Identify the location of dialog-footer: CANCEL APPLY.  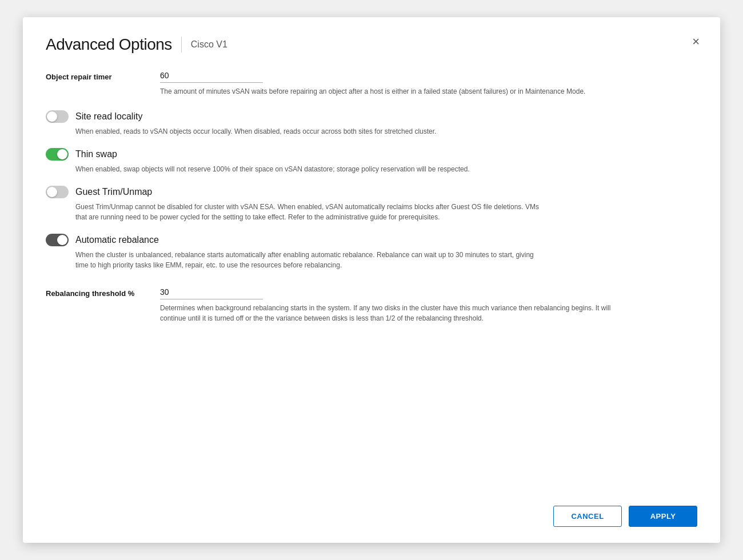
(372, 510).